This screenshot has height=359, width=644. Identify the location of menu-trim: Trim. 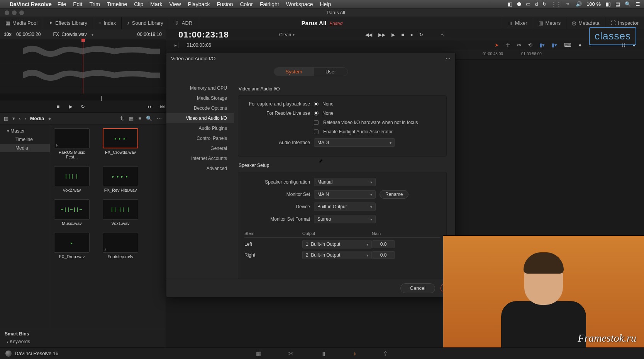
(94, 4).